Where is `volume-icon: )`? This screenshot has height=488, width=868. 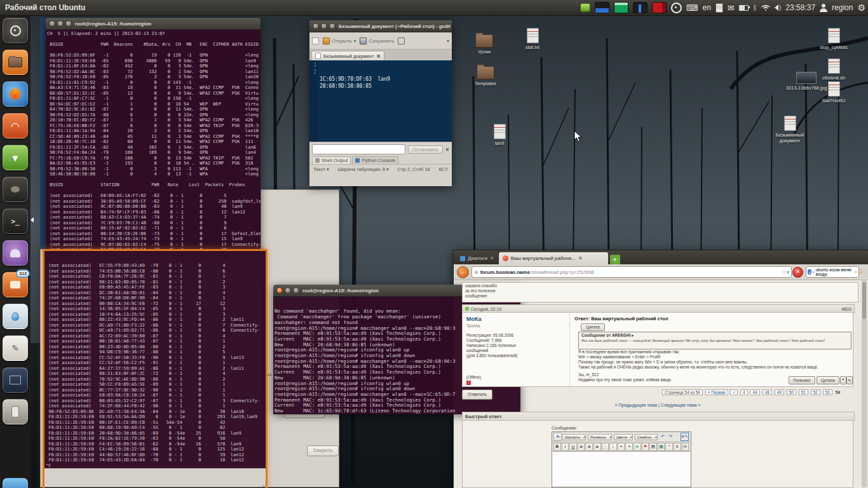 volume-icon: ) is located at coordinates (778, 8).